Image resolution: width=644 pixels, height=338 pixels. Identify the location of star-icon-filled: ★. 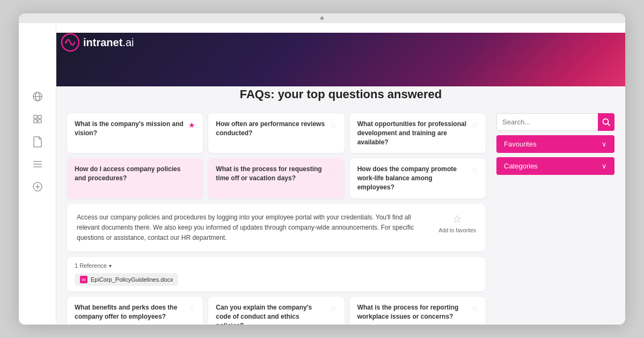
(192, 125).